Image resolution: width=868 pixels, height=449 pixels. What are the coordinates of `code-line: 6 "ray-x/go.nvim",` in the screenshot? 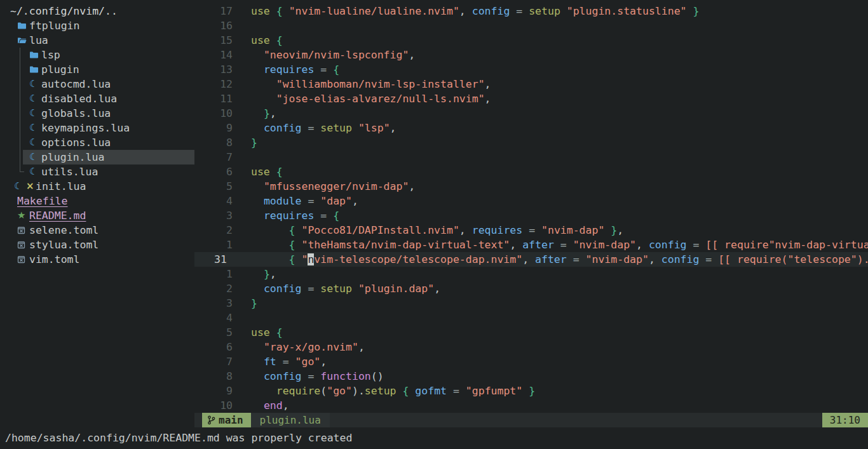 It's located at (531, 347).